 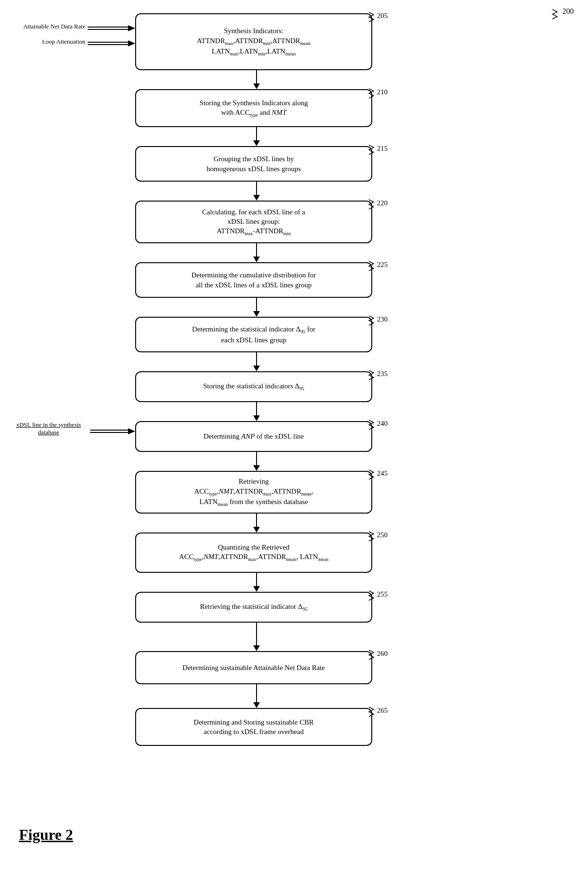 What do you see at coordinates (254, 436) in the screenshot?
I see `step-240-box: Determining ANP of the xDSL line` at bounding box center [254, 436].